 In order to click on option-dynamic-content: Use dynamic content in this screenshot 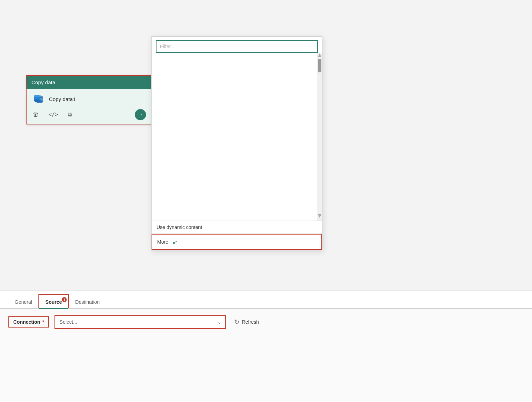, I will do `click(237, 227)`.